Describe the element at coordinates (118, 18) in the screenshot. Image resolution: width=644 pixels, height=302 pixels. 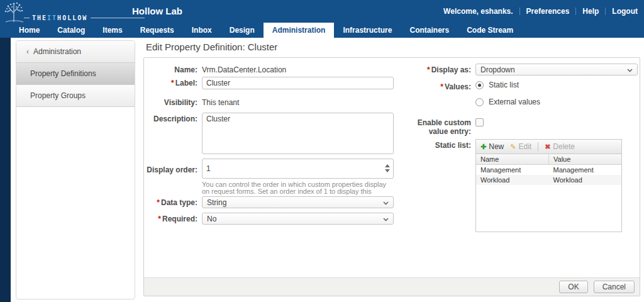
I see `brand-rule-right` at that location.